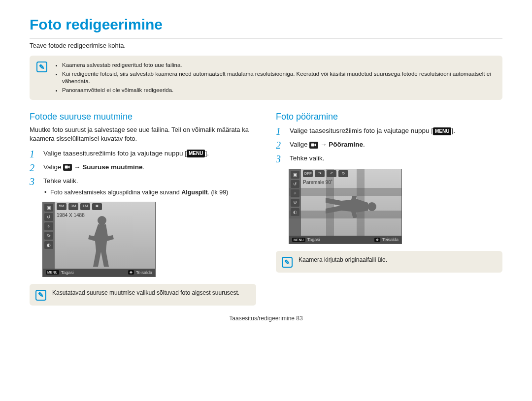  Describe the element at coordinates (389, 145) in the screenshot. I see `steps-rotate: 1 Valige taasesitusrežiimis foto ja vaju…` at that location.